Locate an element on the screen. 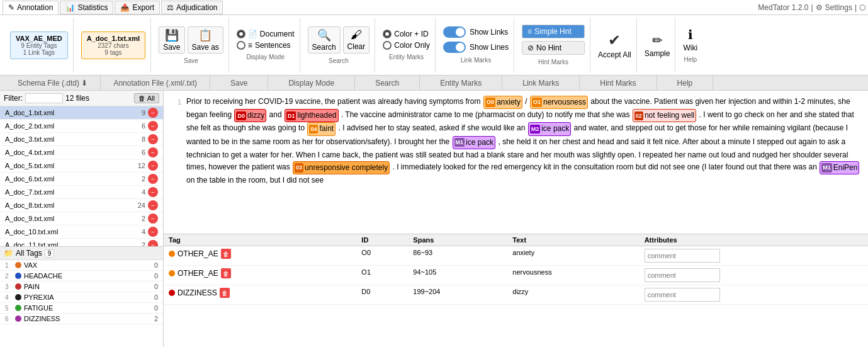  entity-M1: M1ice pack is located at coordinates (475, 142).